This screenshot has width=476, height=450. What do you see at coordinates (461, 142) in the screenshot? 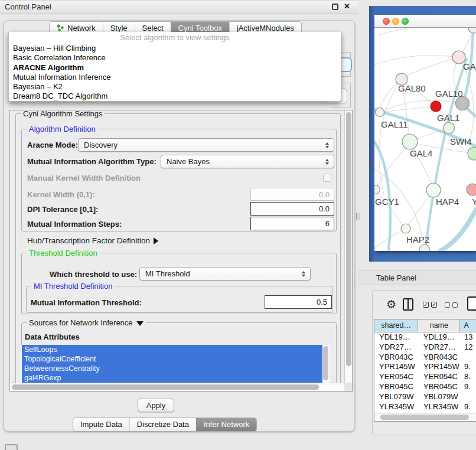
I see `label-swi4: SWI4` at bounding box center [461, 142].